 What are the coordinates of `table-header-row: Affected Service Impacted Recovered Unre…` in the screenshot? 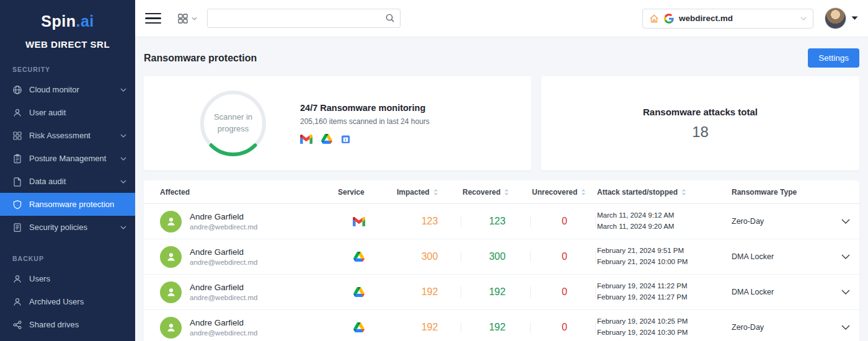 It's located at (502, 192).